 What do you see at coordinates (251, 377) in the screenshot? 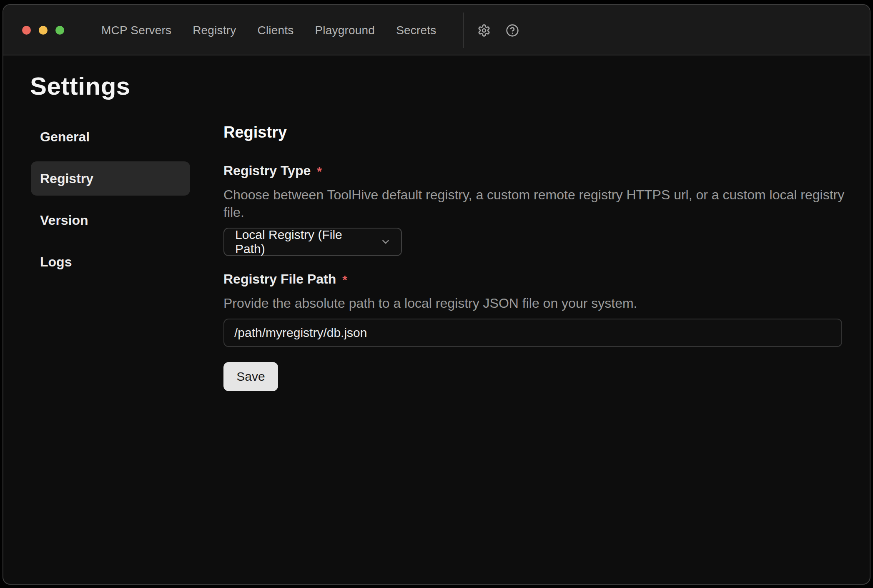
I see `save-button: Save` at bounding box center [251, 377].